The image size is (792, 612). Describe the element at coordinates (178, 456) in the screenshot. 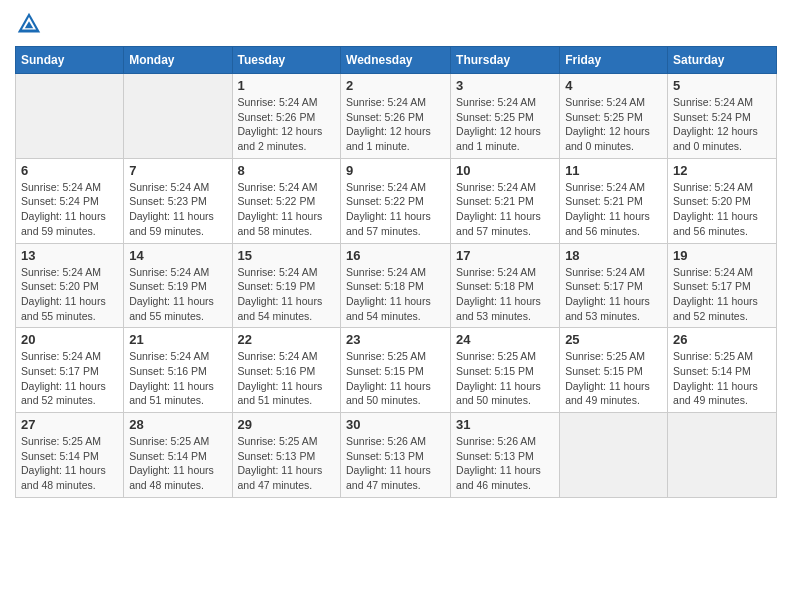

I see `calendar-cell: 28Sunrise: 5:25 AM Sunset: 5:14 PM Dayli…` at that location.